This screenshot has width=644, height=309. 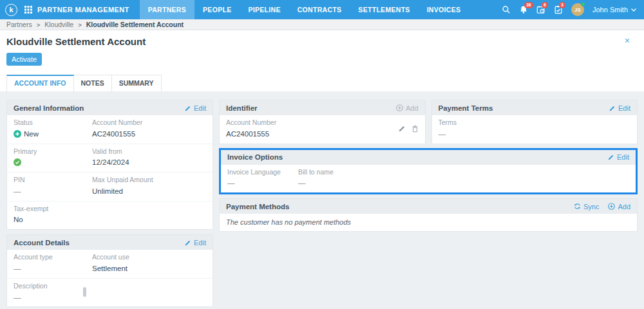 I want to click on field-row: Tax-exempt No, so click(x=109, y=215).